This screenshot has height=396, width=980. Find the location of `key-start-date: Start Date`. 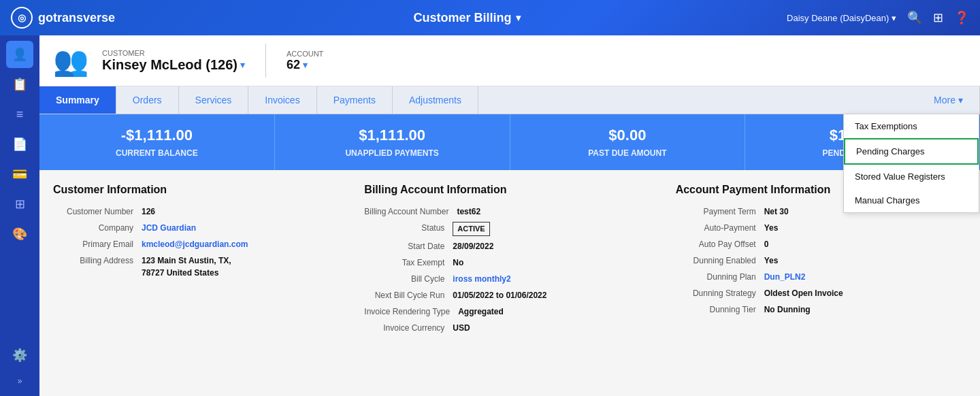

key-start-date: Start Date is located at coordinates (408, 246).